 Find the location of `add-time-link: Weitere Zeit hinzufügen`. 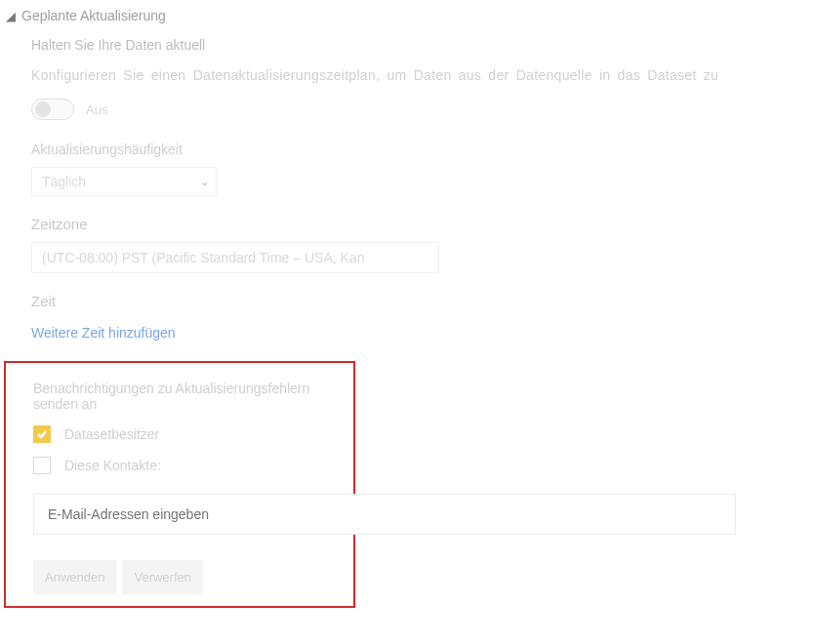

add-time-link: Weitere Zeit hinzufügen is located at coordinates (103, 333).